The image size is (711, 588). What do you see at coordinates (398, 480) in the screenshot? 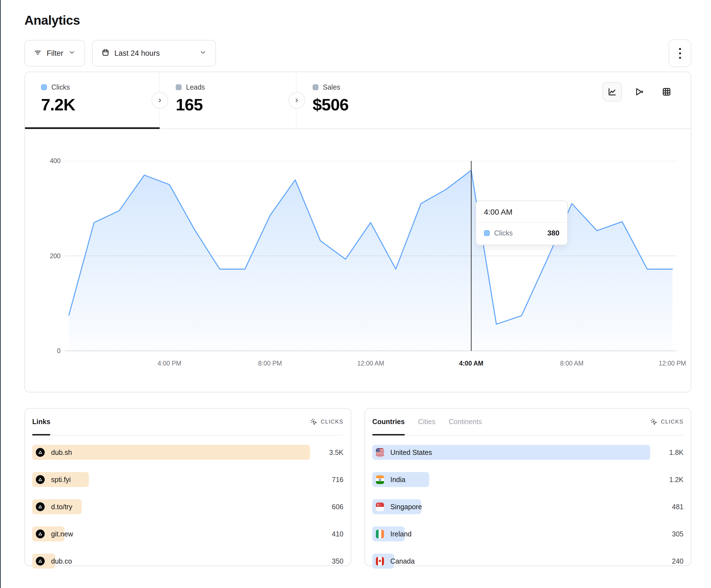
I see `country-label: India` at bounding box center [398, 480].